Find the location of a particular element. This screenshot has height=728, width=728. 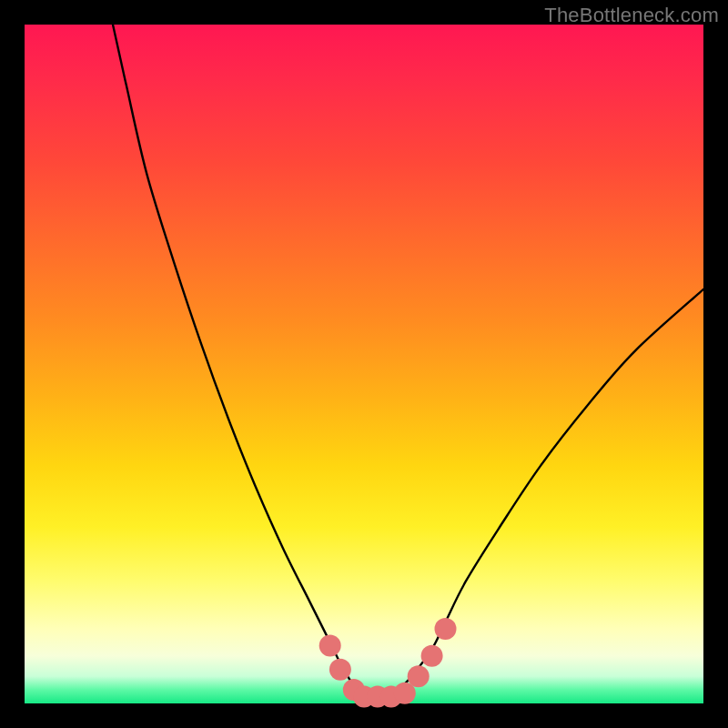

watermark-text: TheBottleneck.com is located at coordinates (632, 15).